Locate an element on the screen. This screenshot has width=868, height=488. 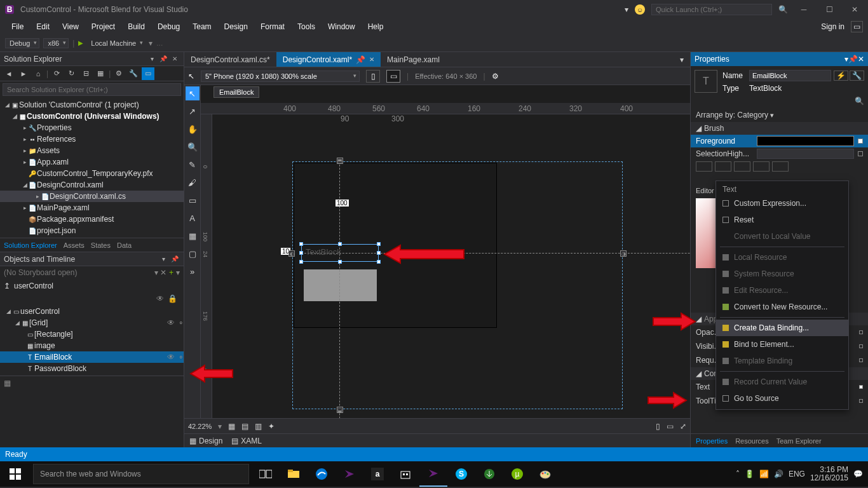
obj-usercontrol: ◢▭userControl is located at coordinates (92, 311).